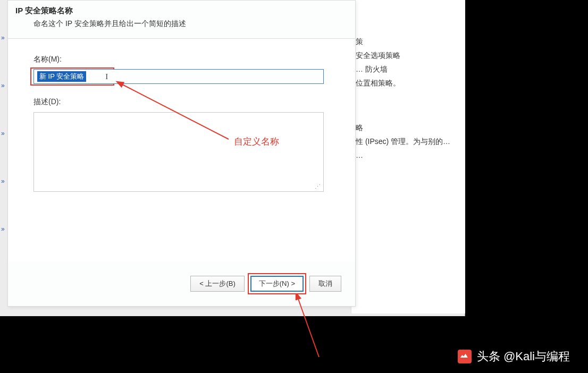 This screenshot has width=588, height=373. Describe the element at coordinates (256, 141) in the screenshot. I see `annotation-label-custom-name: 自定义名称` at that location.